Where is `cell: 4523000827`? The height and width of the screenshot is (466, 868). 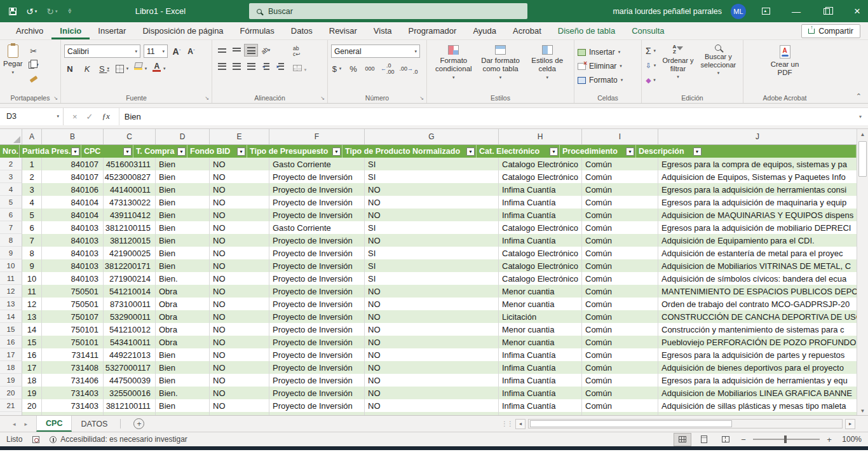 cell: 4523000827 is located at coordinates (130, 177).